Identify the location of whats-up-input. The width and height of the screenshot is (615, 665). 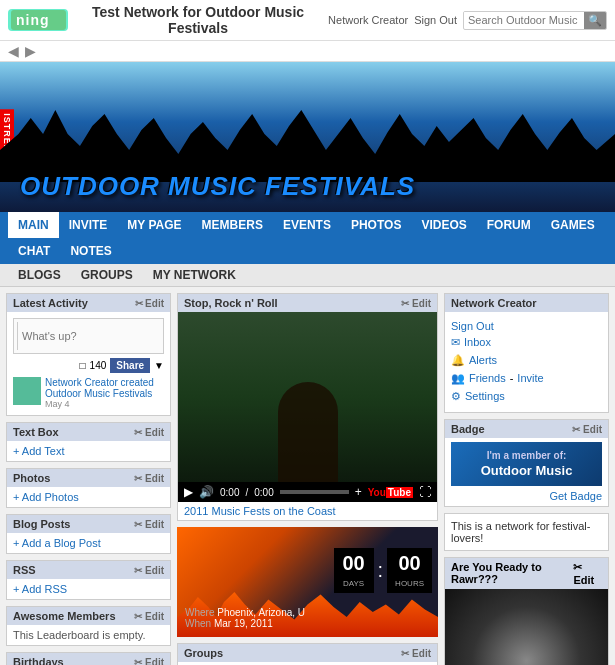
(91, 336).